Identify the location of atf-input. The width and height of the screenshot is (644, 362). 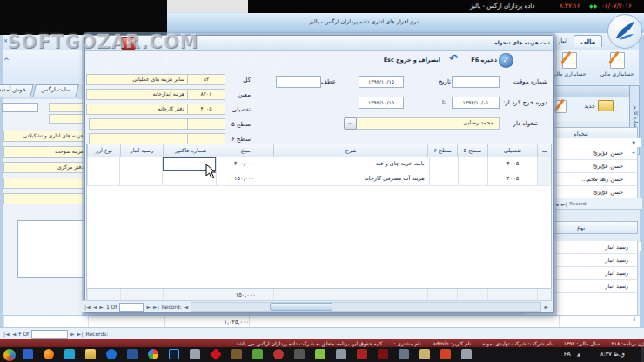
(299, 82).